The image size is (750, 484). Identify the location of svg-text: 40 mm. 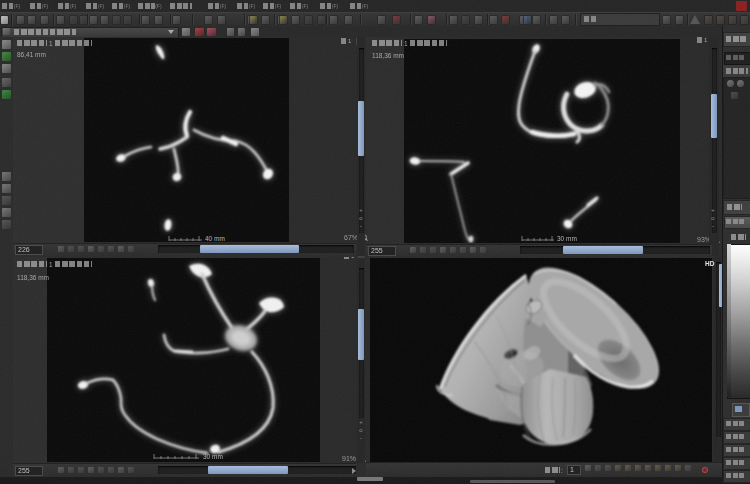
(215, 238).